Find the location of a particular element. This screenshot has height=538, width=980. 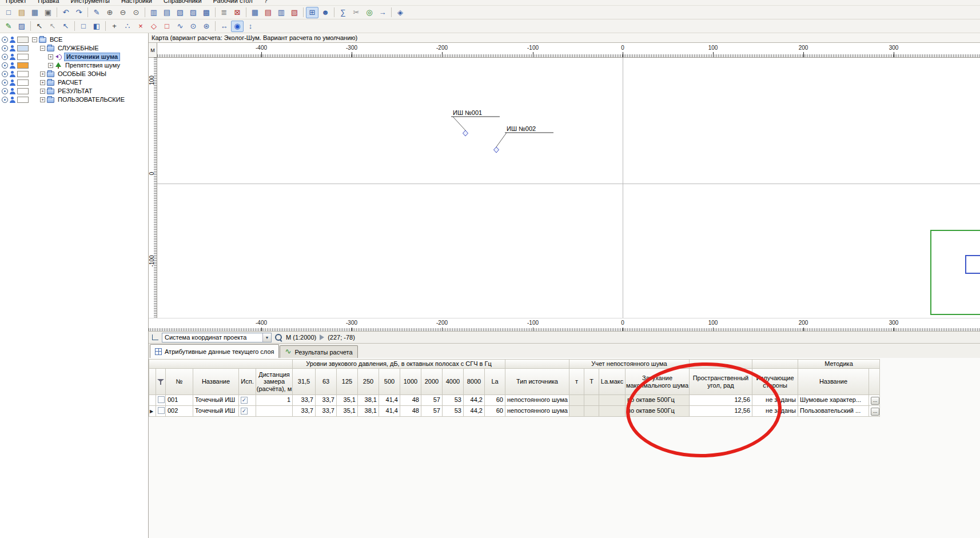

layer-down-icon: ▨ is located at coordinates (193, 13).